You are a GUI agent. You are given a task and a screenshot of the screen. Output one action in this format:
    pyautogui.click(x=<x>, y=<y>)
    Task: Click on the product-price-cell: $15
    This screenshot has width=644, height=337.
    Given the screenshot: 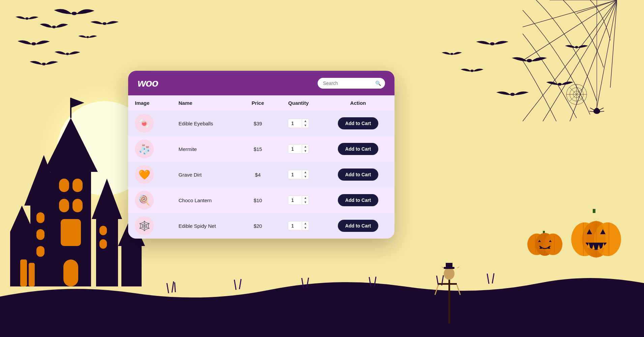 What is the action you would take?
    pyautogui.click(x=258, y=149)
    